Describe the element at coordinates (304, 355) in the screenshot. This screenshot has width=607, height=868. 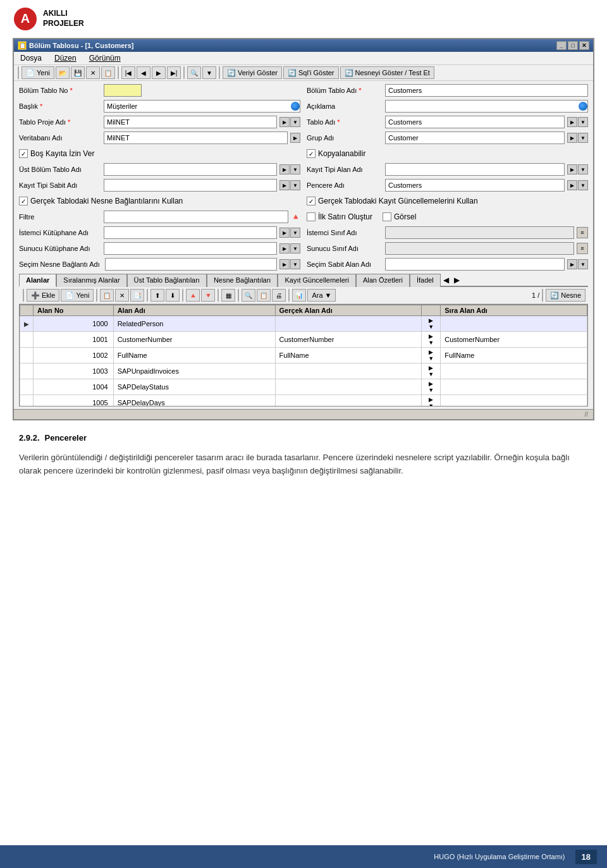
I see `scroll-area: Alan No Alan Adı Gerçek Alan Adı Sıra Al…` at that location.